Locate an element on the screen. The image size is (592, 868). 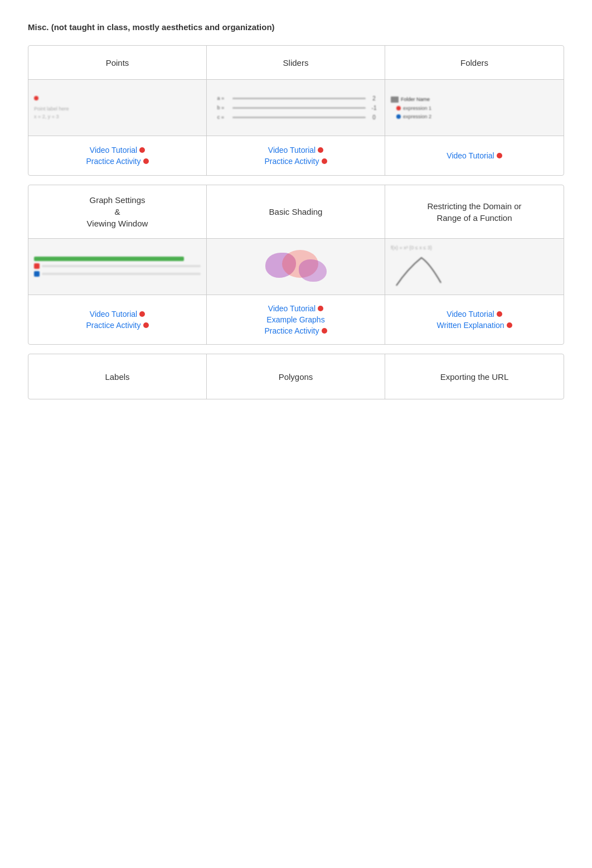
section-title: Misc. (not taught in class, mostly aesth… is located at coordinates (296, 27).